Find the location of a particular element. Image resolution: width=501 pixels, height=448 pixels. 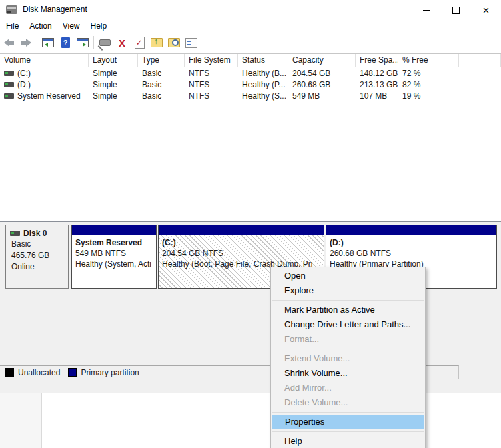

menu-item-delete-volume: Delete Volume... is located at coordinates (348, 403).